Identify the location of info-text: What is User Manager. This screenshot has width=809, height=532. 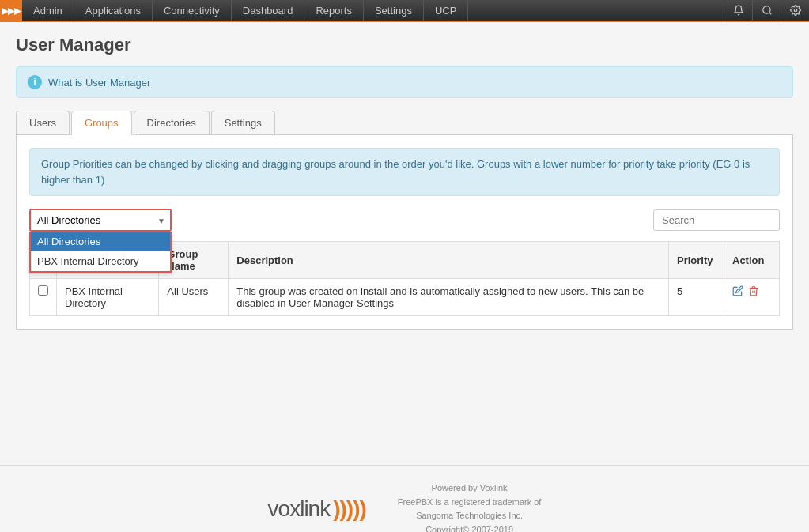
(100, 82).